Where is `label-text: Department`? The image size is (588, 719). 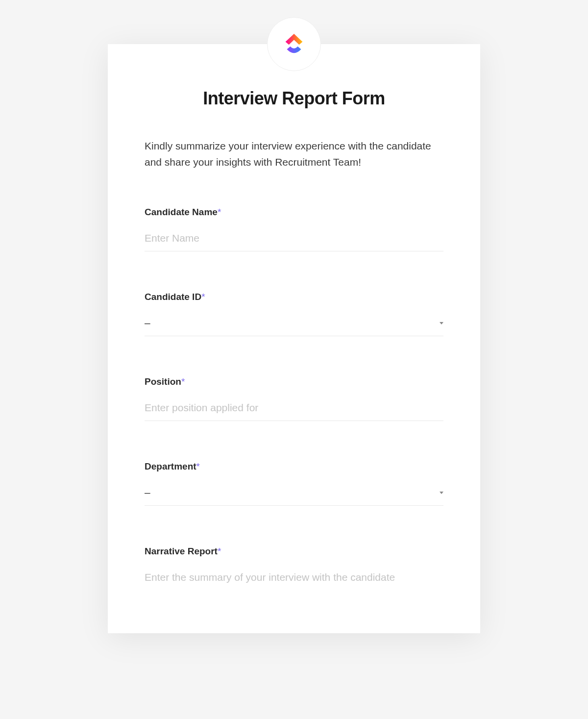 label-text: Department is located at coordinates (171, 467).